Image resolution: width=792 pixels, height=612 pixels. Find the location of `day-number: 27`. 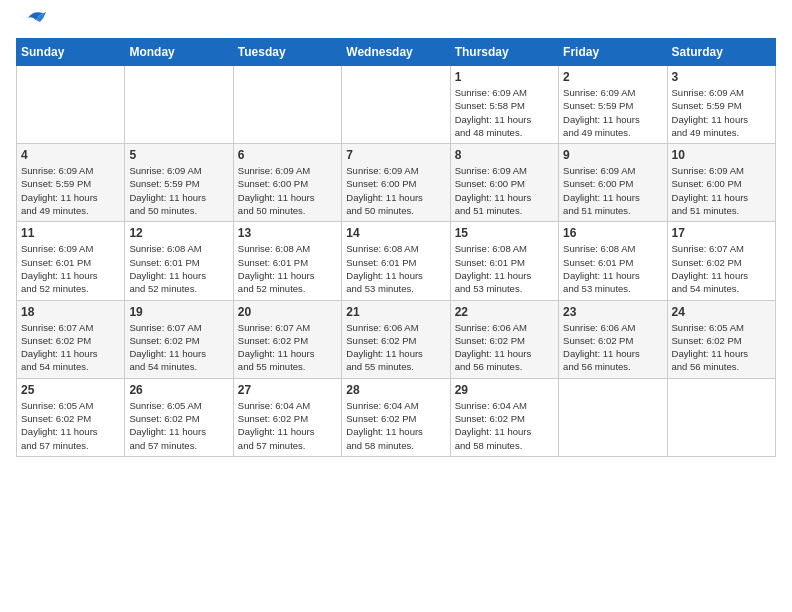

day-number: 27 is located at coordinates (288, 390).